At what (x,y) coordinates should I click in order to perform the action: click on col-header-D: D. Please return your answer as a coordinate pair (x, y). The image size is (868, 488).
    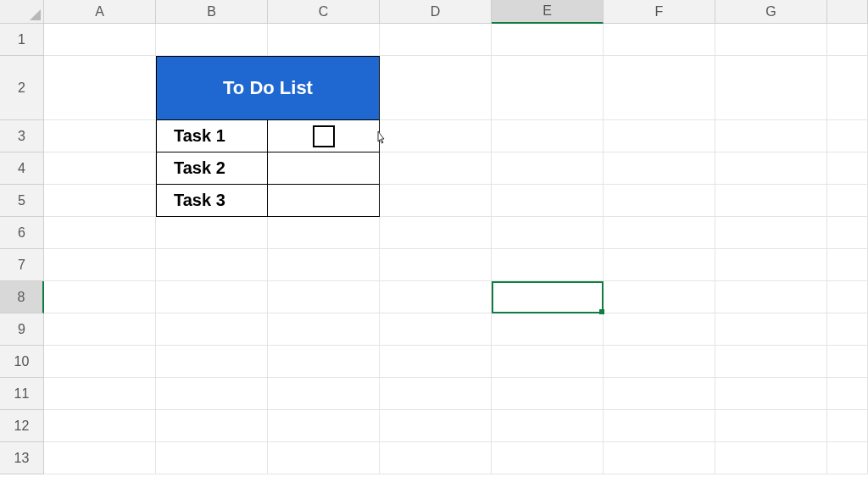
    Looking at the image, I should click on (436, 12).